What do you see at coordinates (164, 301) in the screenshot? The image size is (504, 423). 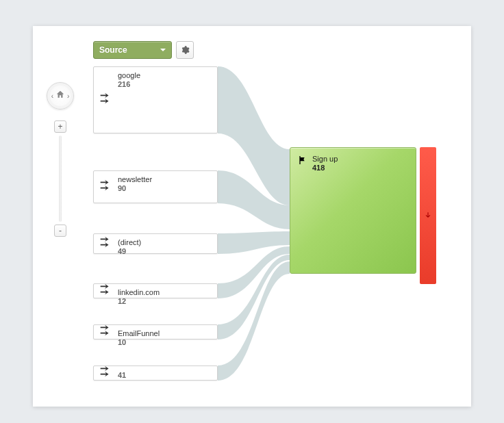 I see `source-value: 12` at bounding box center [164, 301].